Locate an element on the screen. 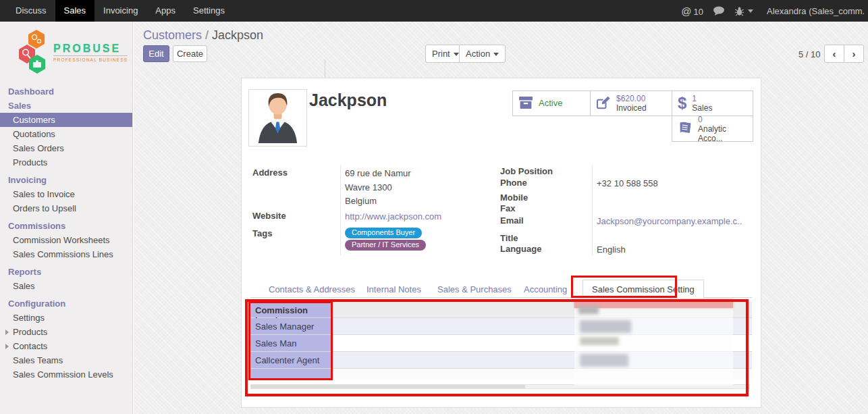  phone-value: +32 10 588 558 is located at coordinates (628, 184).